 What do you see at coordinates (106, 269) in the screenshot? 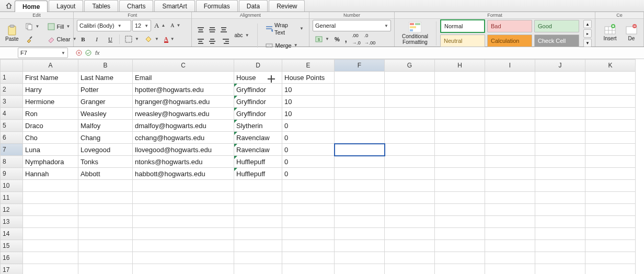
I see `cell-B17` at bounding box center [106, 269].